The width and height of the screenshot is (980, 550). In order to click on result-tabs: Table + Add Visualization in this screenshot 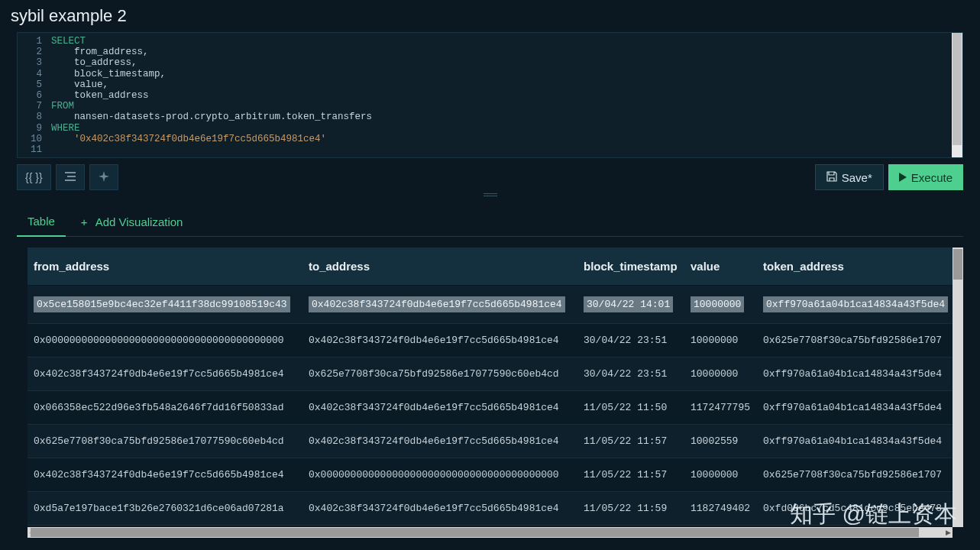, I will do `click(490, 222)`.